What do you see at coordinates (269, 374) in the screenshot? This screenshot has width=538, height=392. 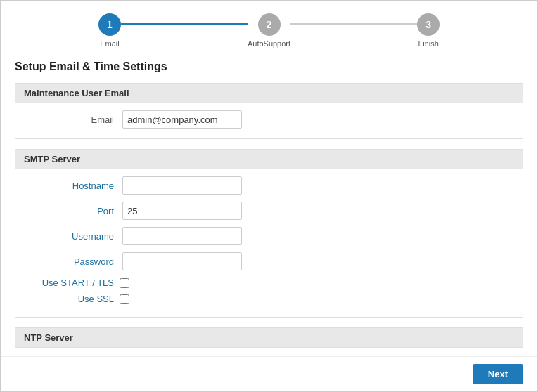 I see `footer: Next` at bounding box center [269, 374].